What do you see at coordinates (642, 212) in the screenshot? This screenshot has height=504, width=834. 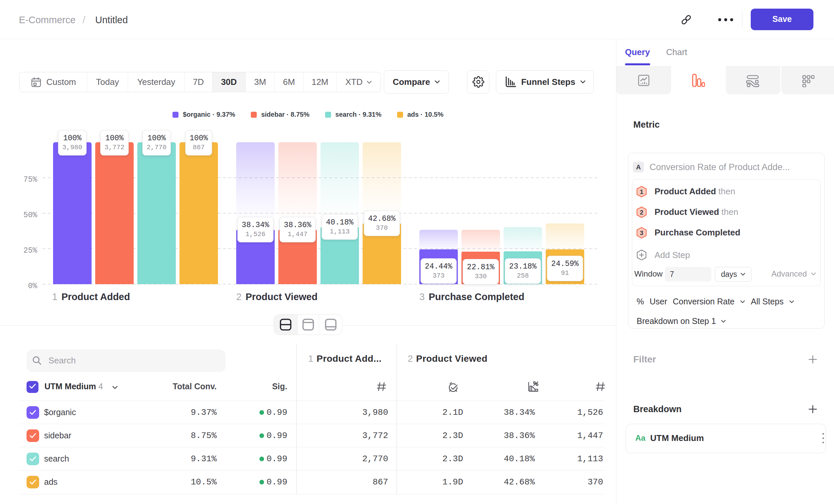 I see `svg-text: 2` at bounding box center [642, 212].